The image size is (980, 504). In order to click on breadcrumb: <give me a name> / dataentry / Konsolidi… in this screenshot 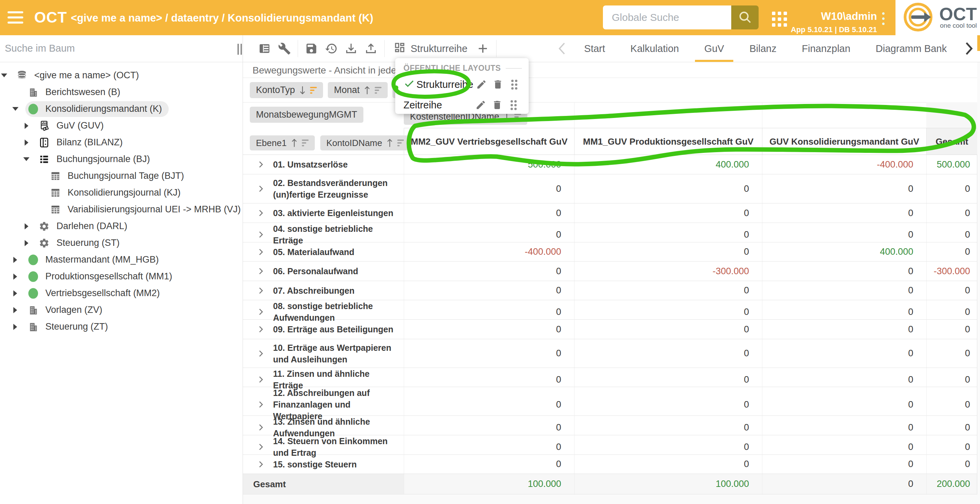, I will do `click(222, 18)`.